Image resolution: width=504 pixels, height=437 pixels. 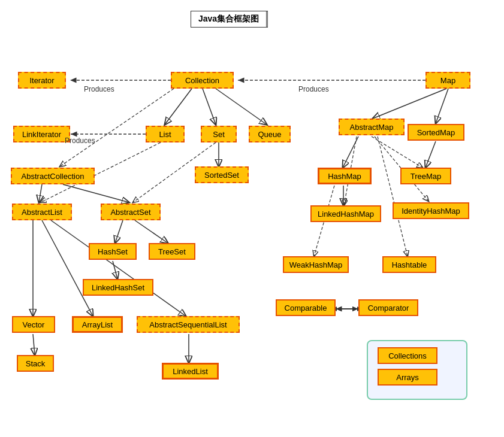 I want to click on node-hashtable: Hashtable, so click(x=409, y=265).